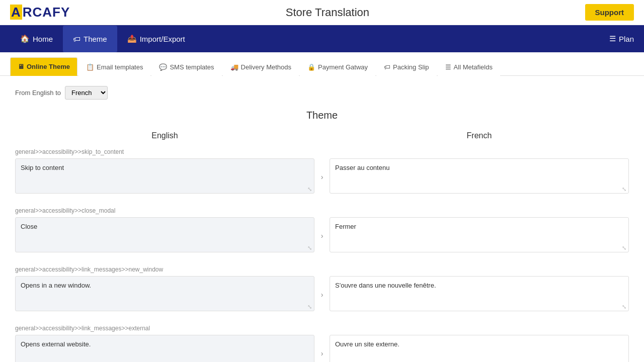 The image size is (644, 362). I want to click on english-textarea: Skip to content, so click(165, 176).